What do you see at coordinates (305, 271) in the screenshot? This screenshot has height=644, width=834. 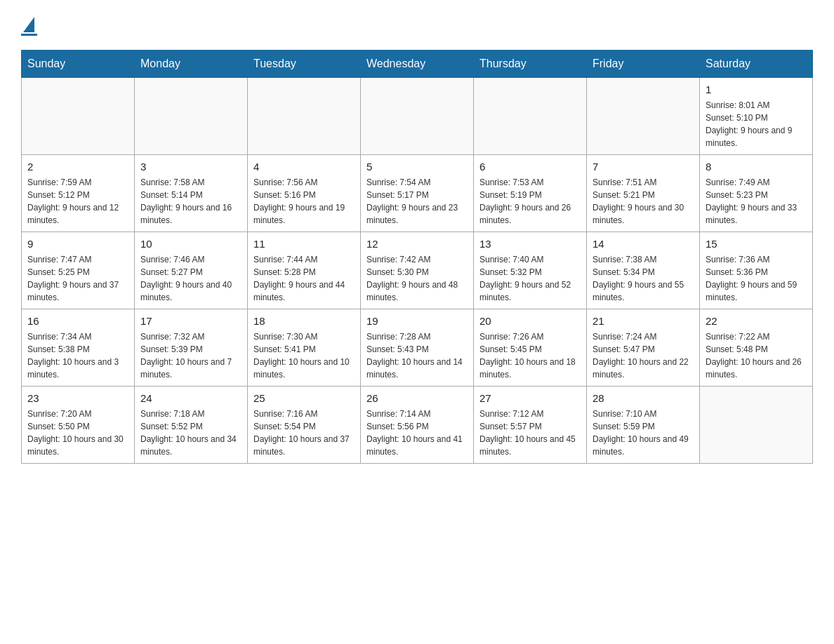 I see `calendar-cell: 11Sunrise: 7:44 AM Sunset: 5:28 PM Dayli…` at bounding box center [305, 271].